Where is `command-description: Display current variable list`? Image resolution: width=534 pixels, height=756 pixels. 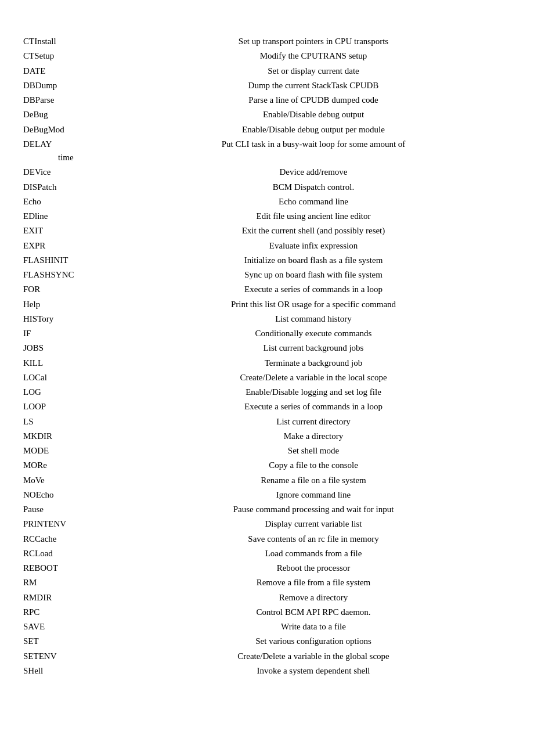 command-description: Display current variable list is located at coordinates (313, 524).